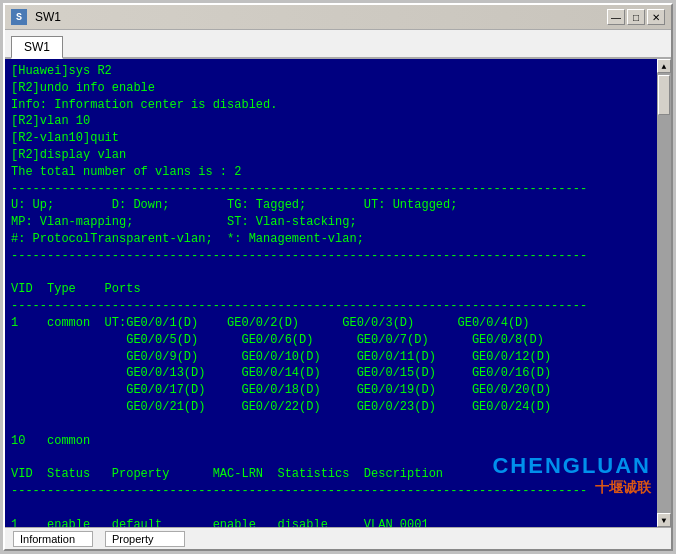  I want to click on status-item-property: Property, so click(145, 539).